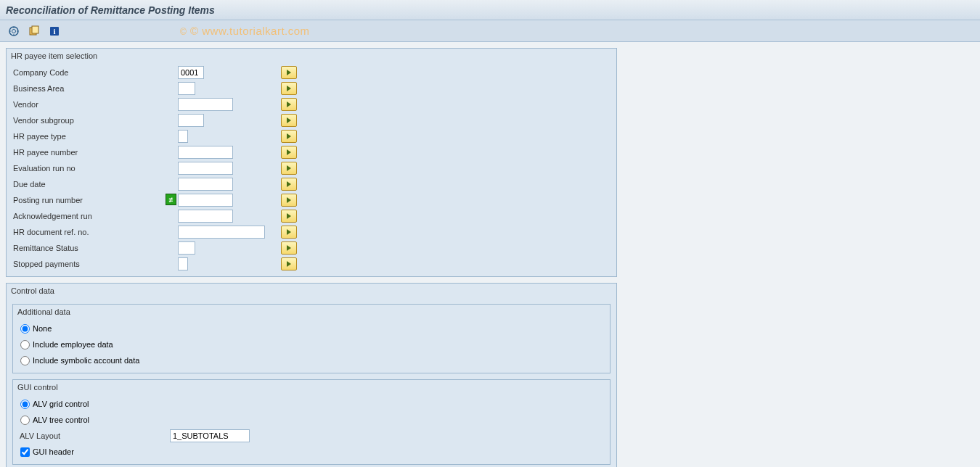 The width and height of the screenshot is (980, 467). I want to click on stopped-pmt-multi-button, so click(289, 264).